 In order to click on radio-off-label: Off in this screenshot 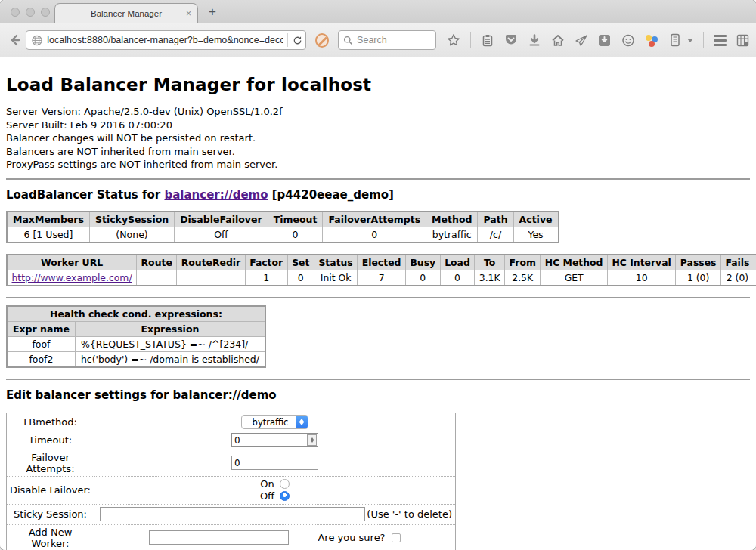, I will do `click(268, 496)`.